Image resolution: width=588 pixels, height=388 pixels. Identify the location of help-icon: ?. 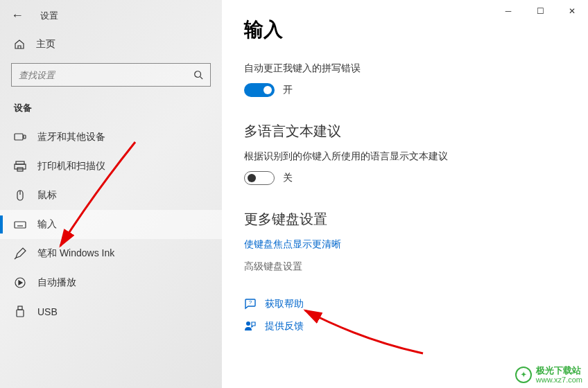
(250, 304).